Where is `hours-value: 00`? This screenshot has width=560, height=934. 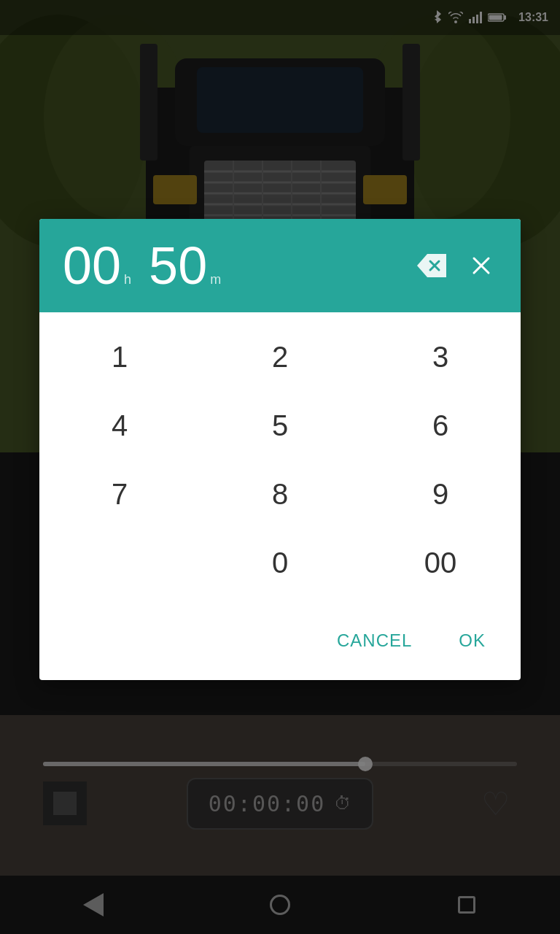 hours-value: 00 is located at coordinates (92, 266).